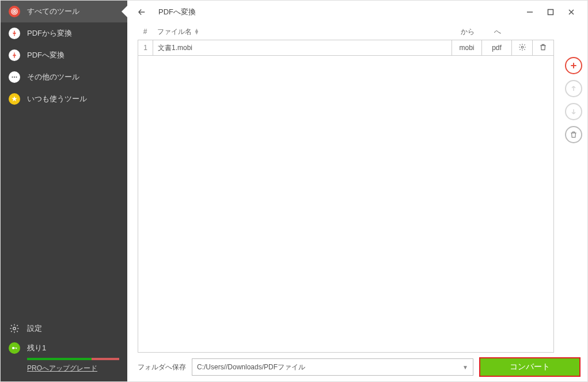 This screenshot has width=588, height=382. I want to click on quota-progress, so click(73, 359).